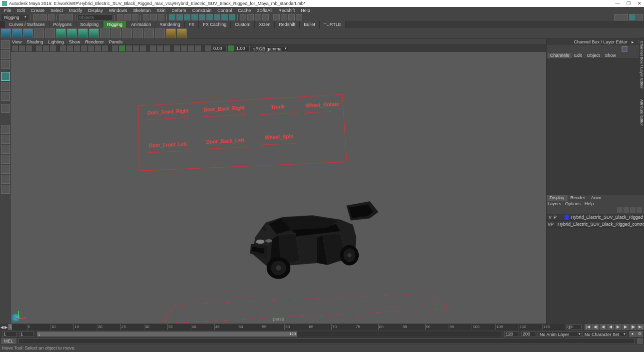  What do you see at coordinates (266, 17) in the screenshot?
I see `render-settings-icon` at bounding box center [266, 17].